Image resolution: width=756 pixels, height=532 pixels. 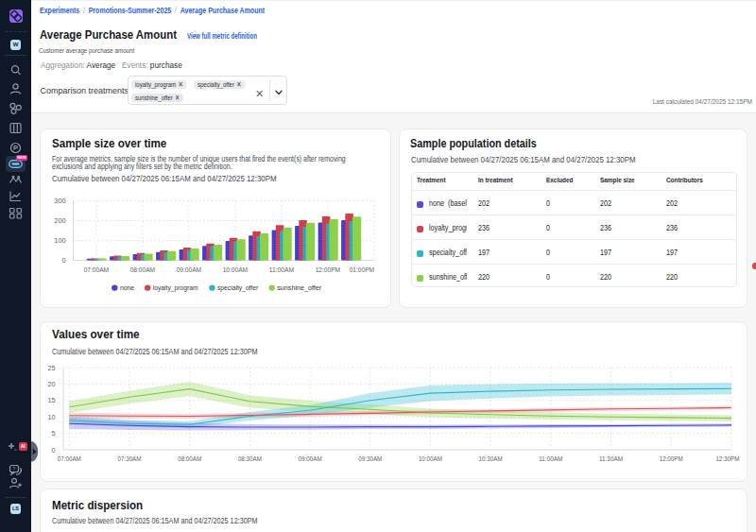 I want to click on svg-text: 07:30AM, so click(x=130, y=459).